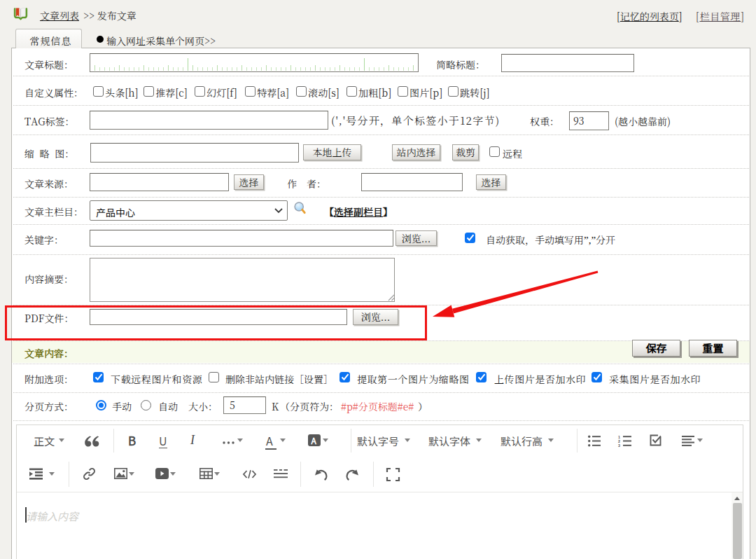 This screenshot has height=559, width=756. Describe the element at coordinates (619, 441) in the screenshot. I see `svg-text: 2` at that location.